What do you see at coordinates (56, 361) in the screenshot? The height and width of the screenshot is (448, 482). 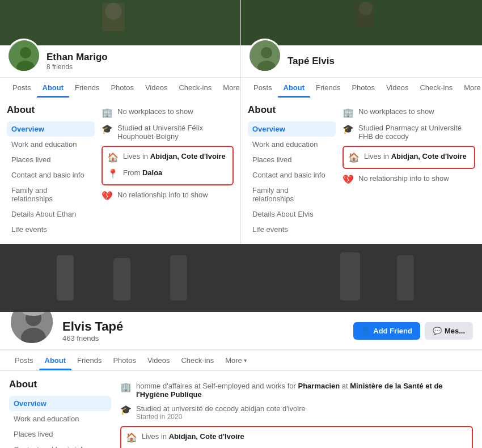 I see `nav-about-elvis: About` at bounding box center [56, 361].